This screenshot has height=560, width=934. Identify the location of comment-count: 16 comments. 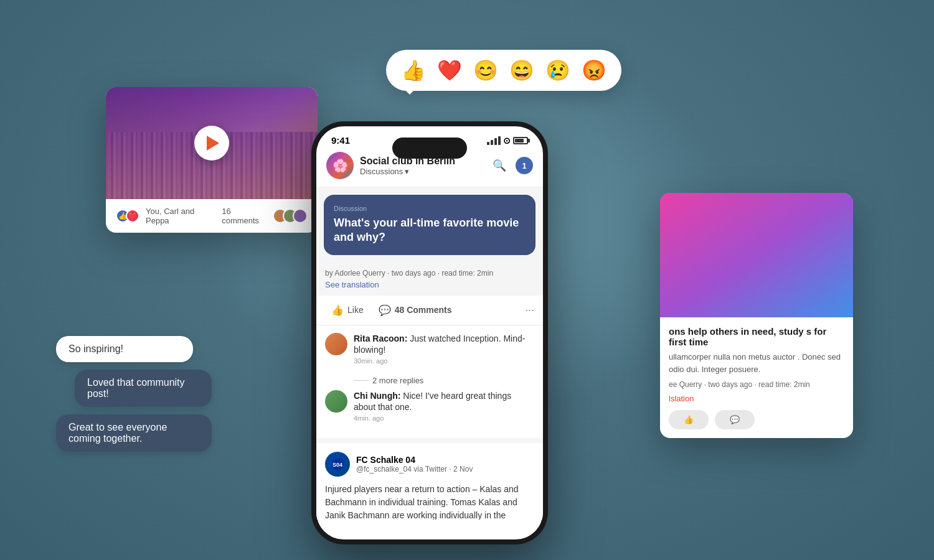
(245, 216).